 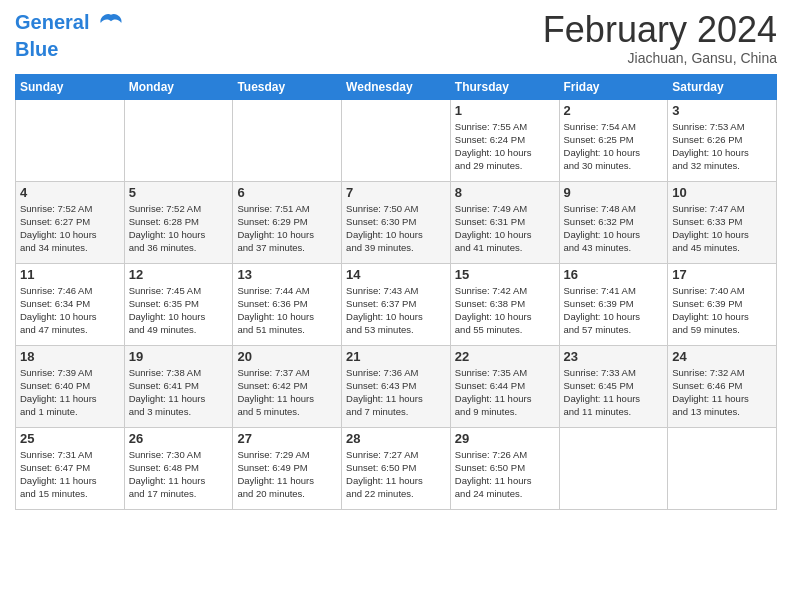 I want to click on day-number: 16, so click(x=614, y=274).